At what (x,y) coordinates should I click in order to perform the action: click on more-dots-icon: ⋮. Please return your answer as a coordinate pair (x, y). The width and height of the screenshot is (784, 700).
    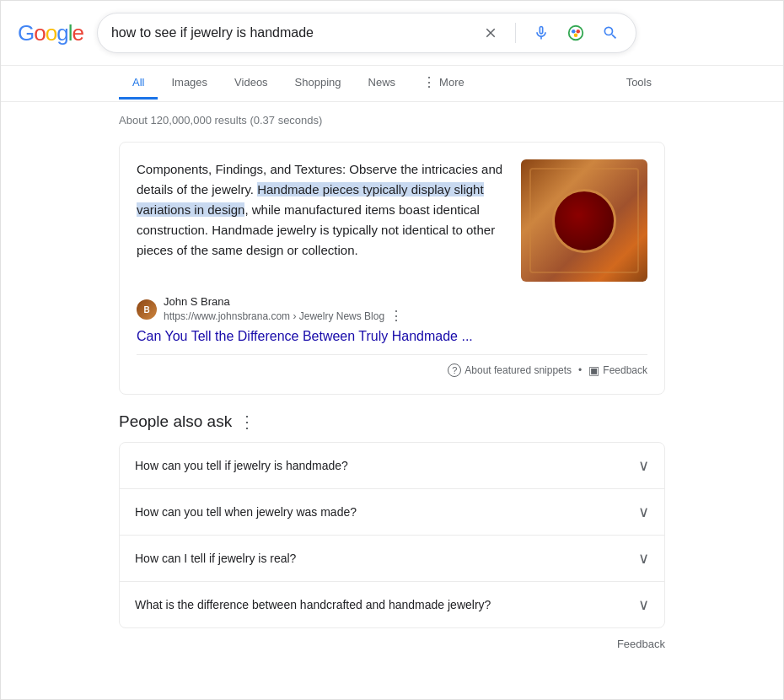
    Looking at the image, I should click on (429, 83).